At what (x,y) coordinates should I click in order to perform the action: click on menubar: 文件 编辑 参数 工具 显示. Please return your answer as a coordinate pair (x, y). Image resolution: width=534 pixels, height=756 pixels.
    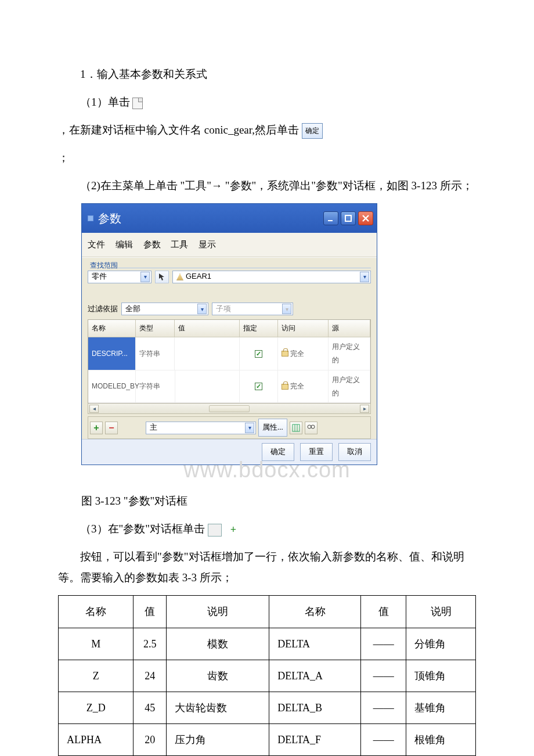
    Looking at the image, I should click on (229, 245).